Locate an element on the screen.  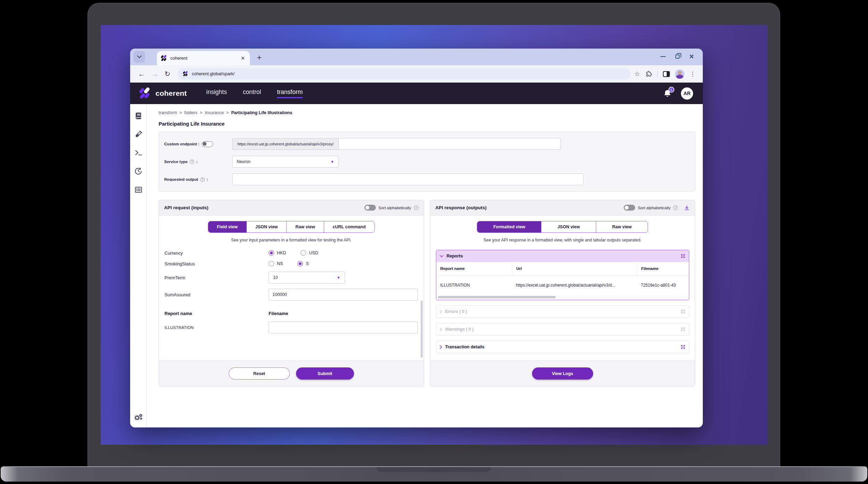
panel-scrollbar is located at coordinates (422, 329).